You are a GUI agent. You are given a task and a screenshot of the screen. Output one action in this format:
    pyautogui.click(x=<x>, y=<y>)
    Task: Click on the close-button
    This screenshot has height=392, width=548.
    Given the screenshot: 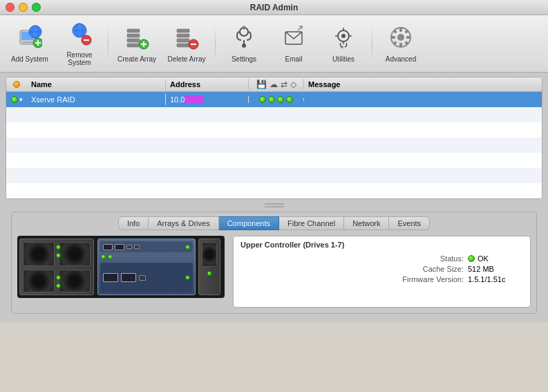 What is the action you would take?
    pyautogui.click(x=10, y=7)
    